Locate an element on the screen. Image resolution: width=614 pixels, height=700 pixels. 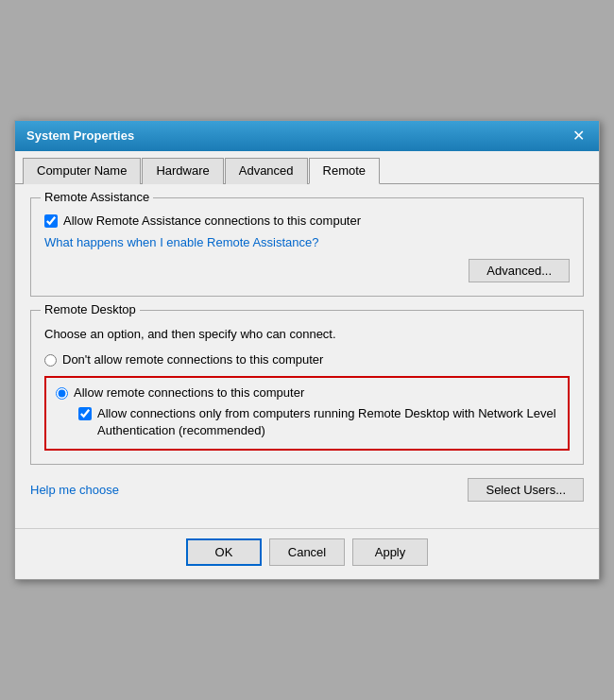
remote-assistance-label: Remote Assistance is located at coordinates (96, 196).